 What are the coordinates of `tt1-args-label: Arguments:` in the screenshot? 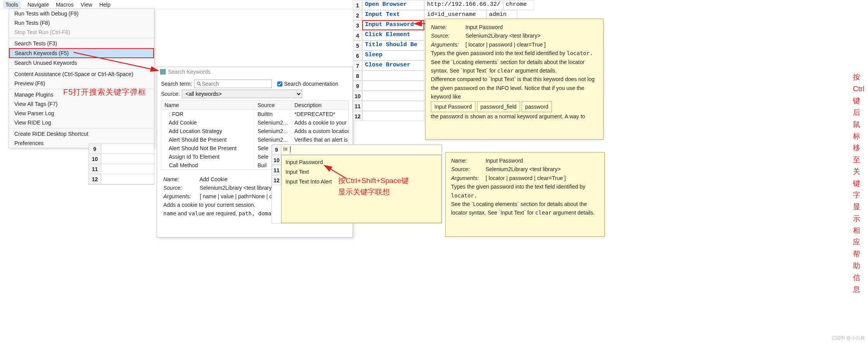 It's located at (448, 45).